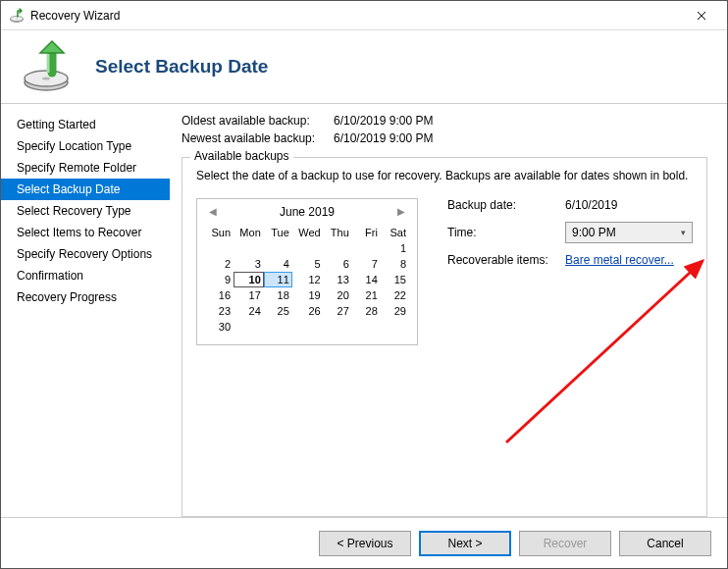 The image size is (728, 569). I want to click on oldest-backup-value: 6/10/2019 9:00 PM, so click(383, 121).